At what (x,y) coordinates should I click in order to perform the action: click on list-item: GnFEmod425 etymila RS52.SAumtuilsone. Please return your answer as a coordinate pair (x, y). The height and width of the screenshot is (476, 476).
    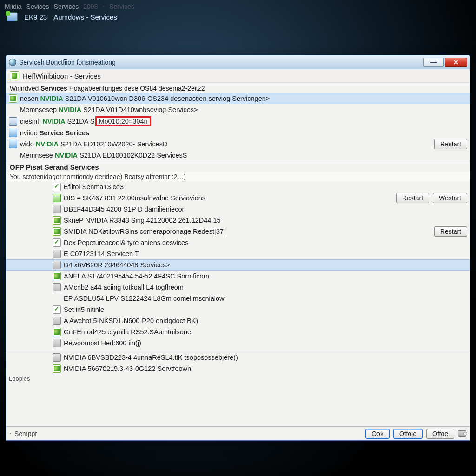
    Looking at the image, I should click on (238, 332).